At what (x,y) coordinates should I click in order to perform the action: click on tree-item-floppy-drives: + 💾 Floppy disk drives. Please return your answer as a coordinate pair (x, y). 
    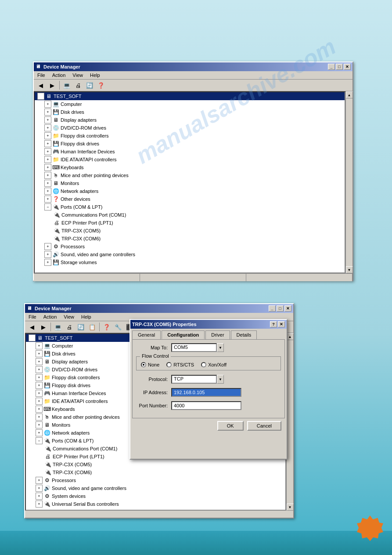
    Looking at the image, I should click on (190, 144).